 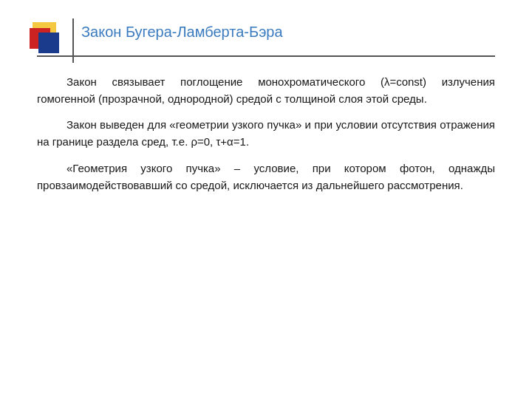 I want to click on decorative-squares, so click(x=48, y=41).